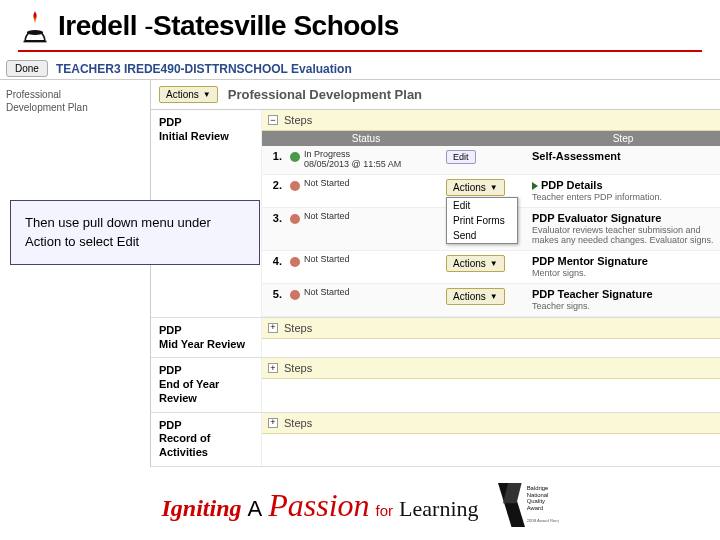 The width and height of the screenshot is (720, 540). What do you see at coordinates (27, 68) in the screenshot?
I see `done-button: Done` at bounding box center [27, 68].